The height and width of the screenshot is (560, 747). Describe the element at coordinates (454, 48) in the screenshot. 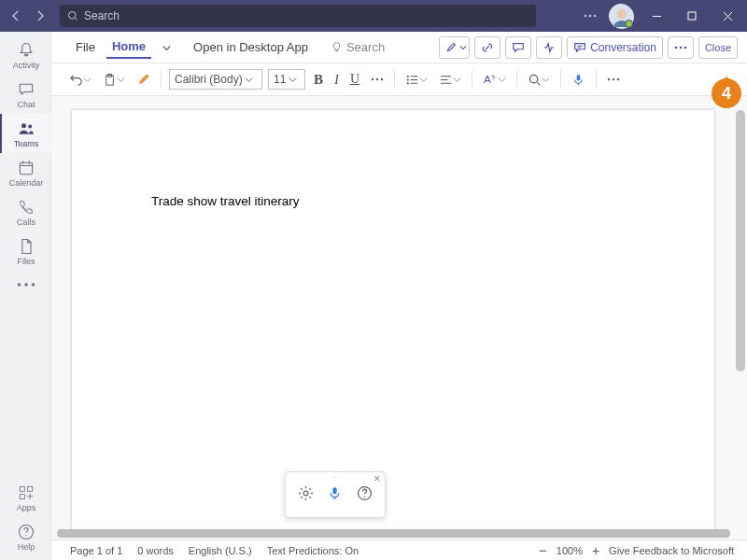

I see `edit-mode-button` at that location.